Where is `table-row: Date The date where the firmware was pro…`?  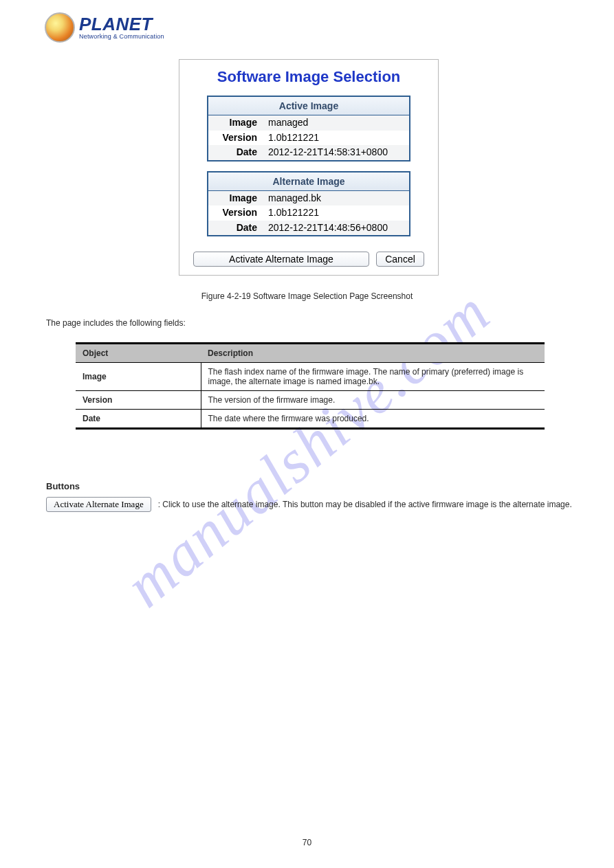
table-row: Date The date where the firmware was pro… is located at coordinates (310, 419).